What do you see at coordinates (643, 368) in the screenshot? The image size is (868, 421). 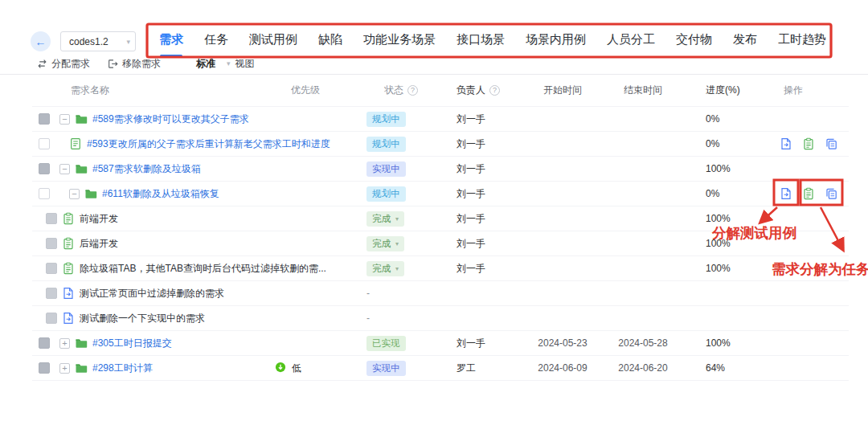 I see `end-date-cell: 2024-06-20` at bounding box center [643, 368].